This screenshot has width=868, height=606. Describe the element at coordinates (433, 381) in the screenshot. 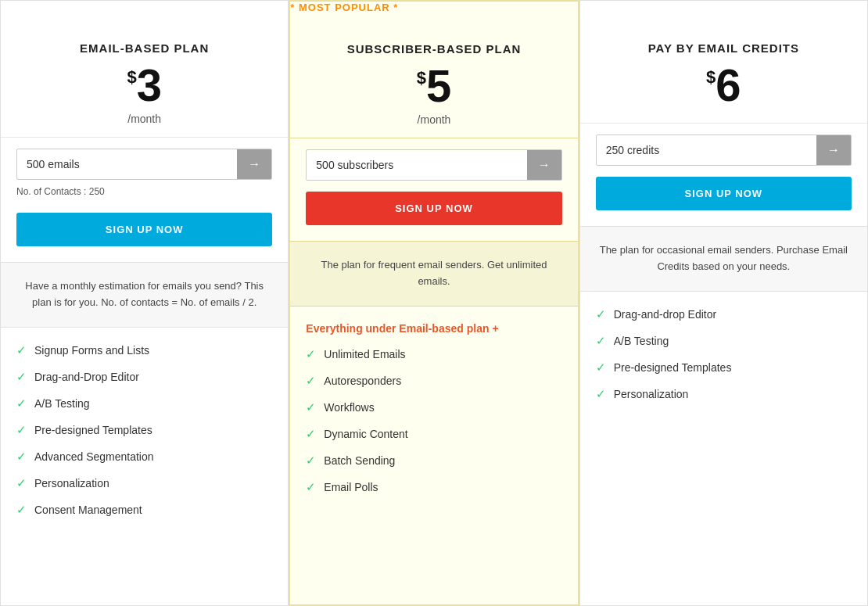

I see `feature-item: ✓Autoresponders` at that location.